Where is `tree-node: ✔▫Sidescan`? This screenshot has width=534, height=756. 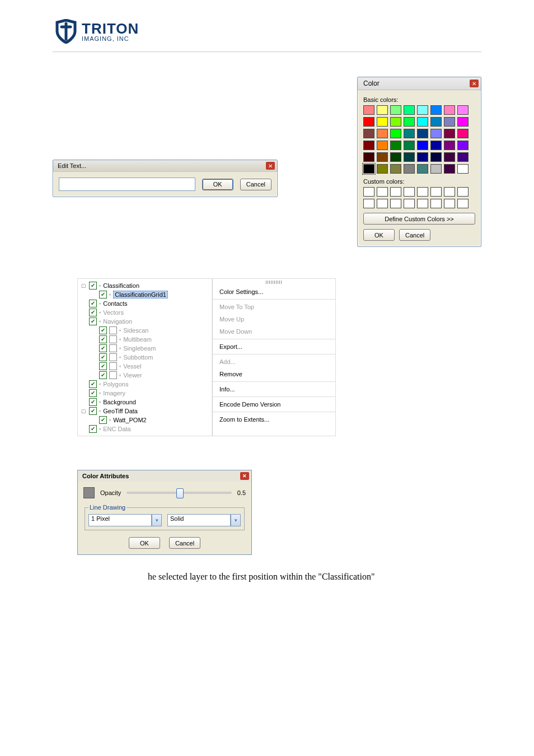 tree-node: ✔▫Sidescan is located at coordinates (144, 330).